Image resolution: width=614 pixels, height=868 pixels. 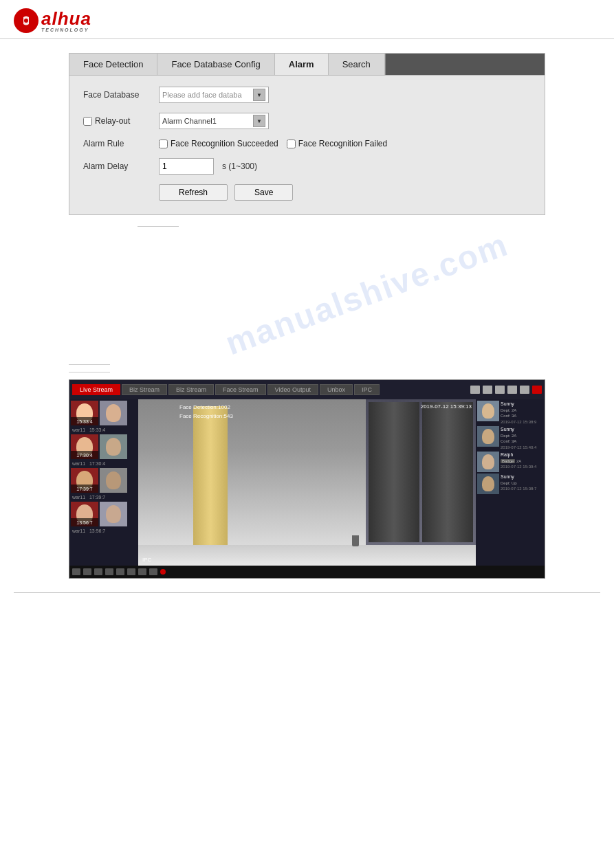 I want to click on tab-face-database-config: Face Database Config, so click(x=216, y=65).